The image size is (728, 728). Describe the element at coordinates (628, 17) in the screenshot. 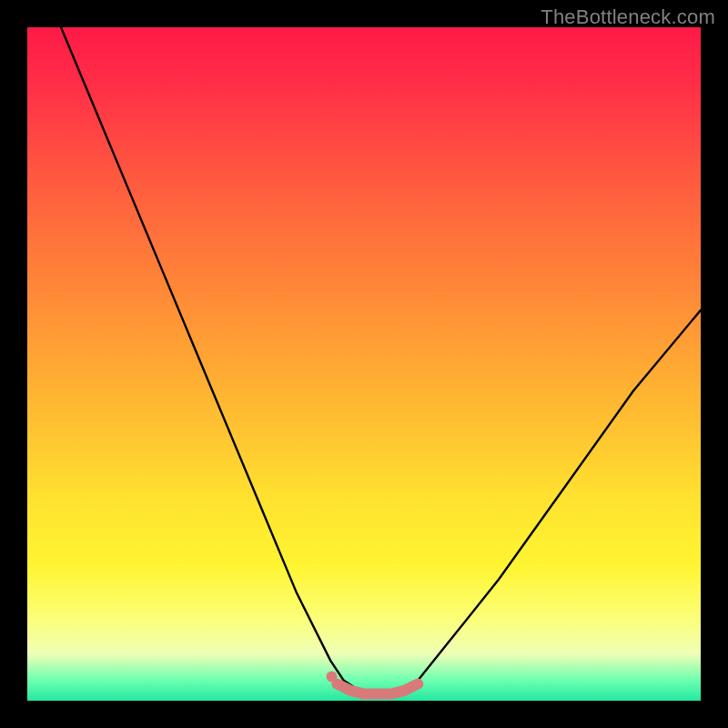

I see `watermark-text: TheBottleneck.com` at that location.